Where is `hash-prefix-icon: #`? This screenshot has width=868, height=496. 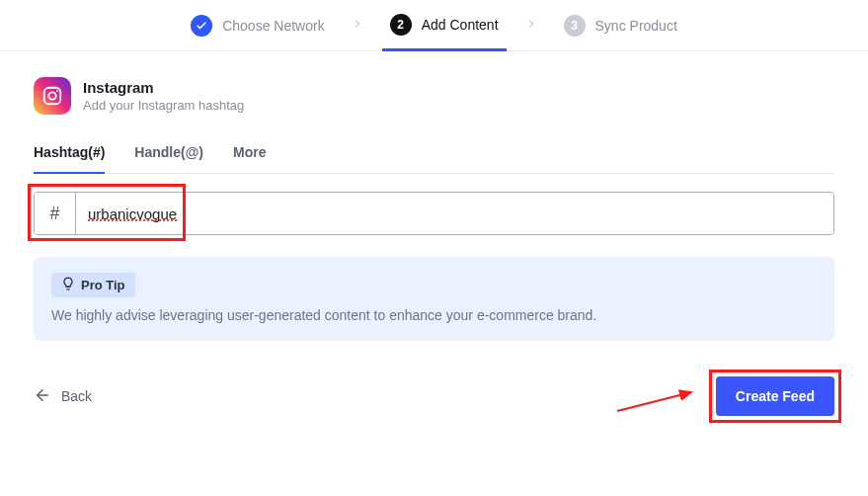 hash-prefix-icon: # is located at coordinates (55, 213).